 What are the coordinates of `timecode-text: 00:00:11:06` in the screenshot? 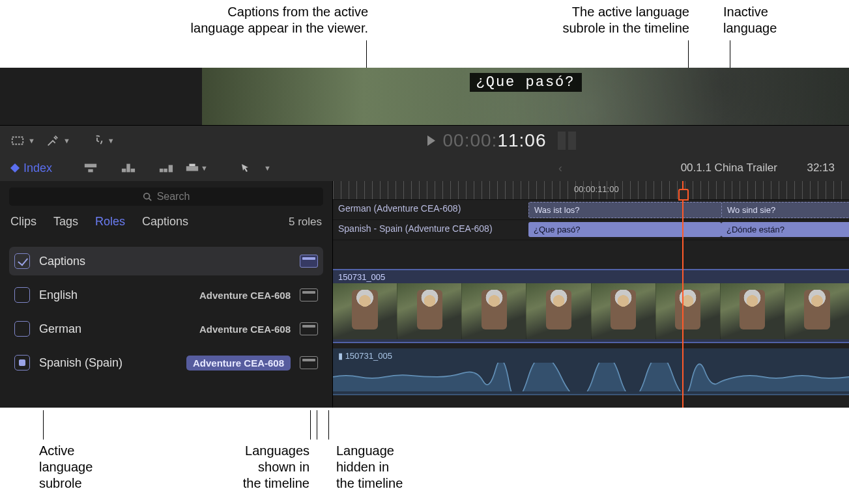 It's located at (495, 141).